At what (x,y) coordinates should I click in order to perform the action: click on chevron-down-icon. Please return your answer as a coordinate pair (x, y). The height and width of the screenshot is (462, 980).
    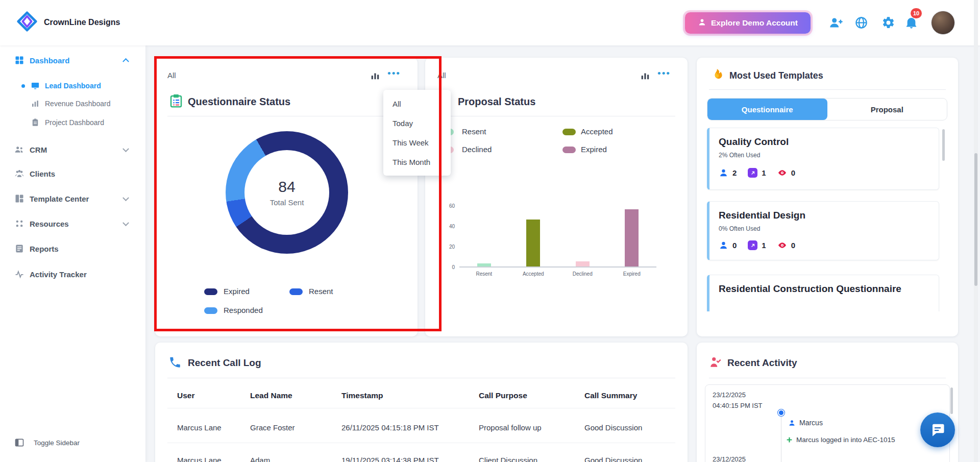
    Looking at the image, I should click on (126, 149).